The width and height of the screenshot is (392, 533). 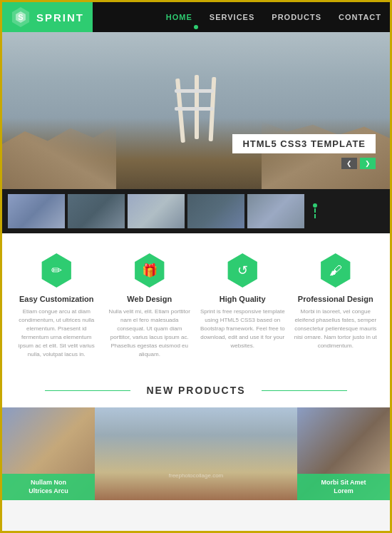 I want to click on feature-quality-text: Sprint is free responsive template using…, so click(x=242, y=329).